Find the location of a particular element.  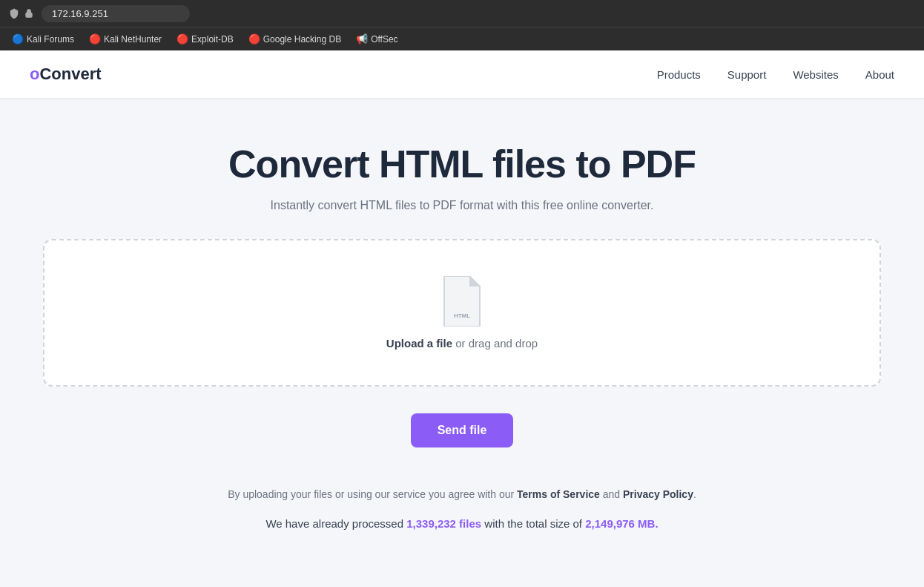

bookmark-exploit-db: 🔴 Exploit-DB is located at coordinates (205, 39).